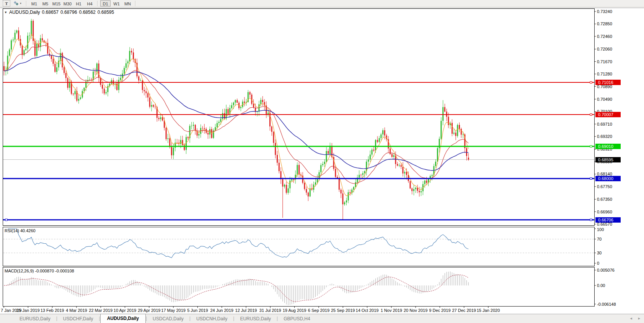  What do you see at coordinates (128, 3) in the screenshot?
I see `timeframe-button-mn: MN` at bounding box center [128, 3].